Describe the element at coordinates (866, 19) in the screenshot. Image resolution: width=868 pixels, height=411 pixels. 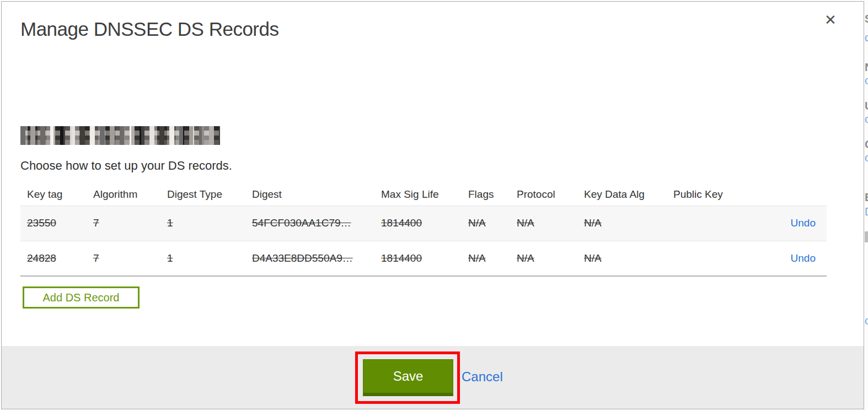
I see `background-text-fragment: S` at that location.